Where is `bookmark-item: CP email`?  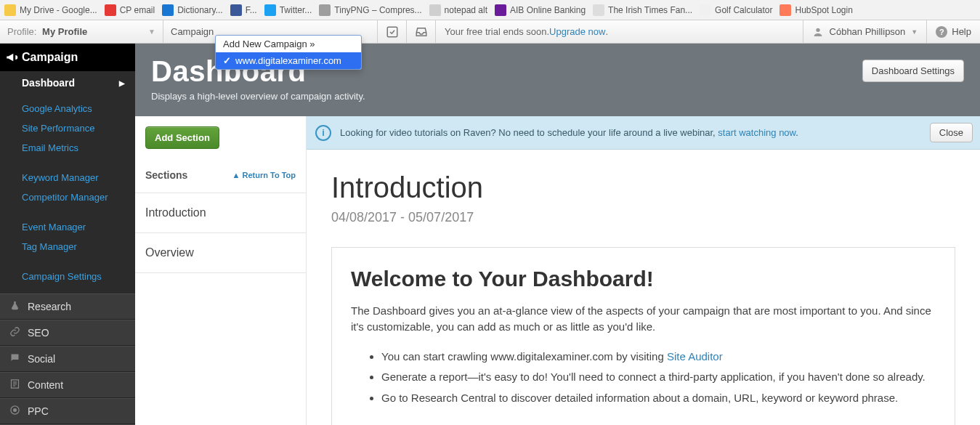
bookmark-item: CP email is located at coordinates (129, 10).